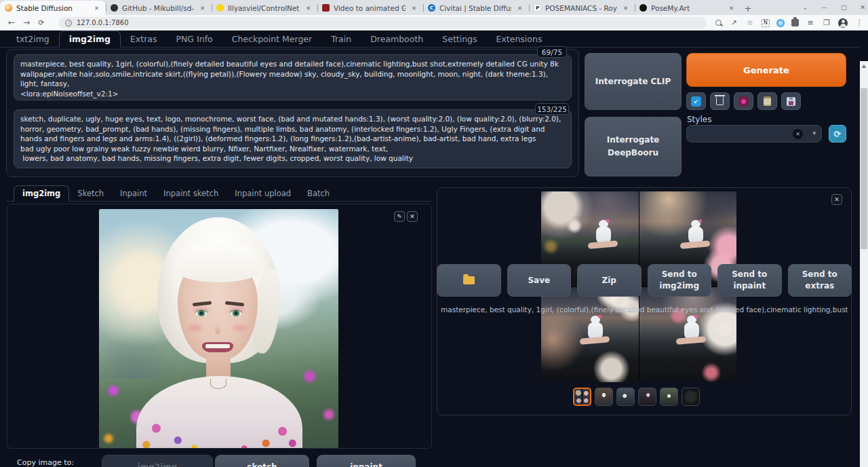 Image resolution: width=868 pixels, height=467 pixels. What do you see at coordinates (699, 119) in the screenshot?
I see `styles-label: Styles` at bounding box center [699, 119].